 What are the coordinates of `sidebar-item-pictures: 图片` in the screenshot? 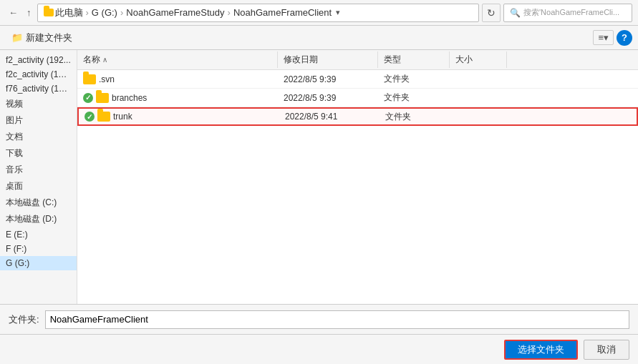 It's located at (39, 120).